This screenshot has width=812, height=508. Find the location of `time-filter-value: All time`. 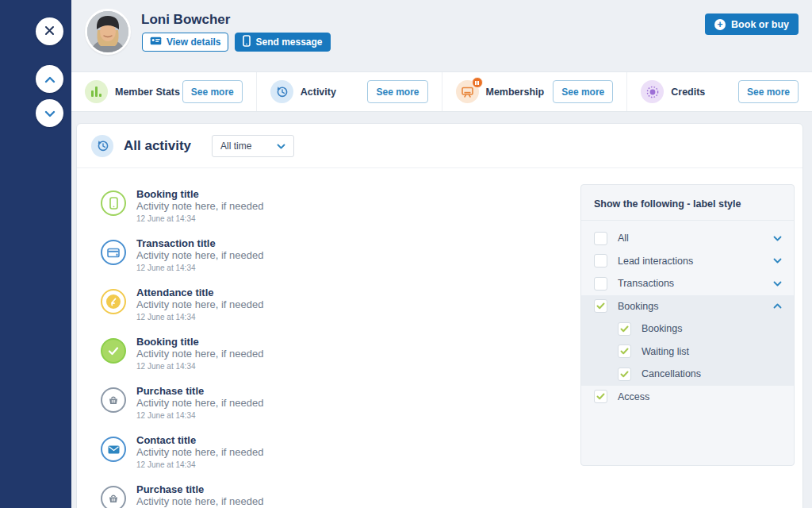

time-filter-value: All time is located at coordinates (236, 146).